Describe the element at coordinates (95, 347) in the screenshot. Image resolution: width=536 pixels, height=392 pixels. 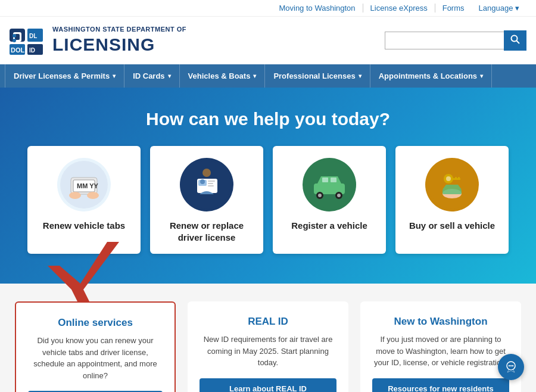
I see `online-services-card: Online services Did you know you can ren…` at that location.